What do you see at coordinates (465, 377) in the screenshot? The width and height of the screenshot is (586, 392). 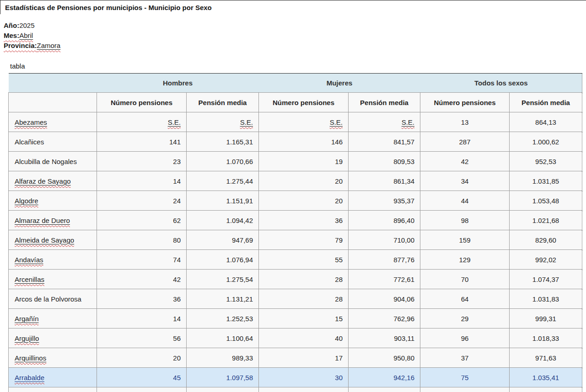 I see `cell-value: 75` at bounding box center [465, 377].